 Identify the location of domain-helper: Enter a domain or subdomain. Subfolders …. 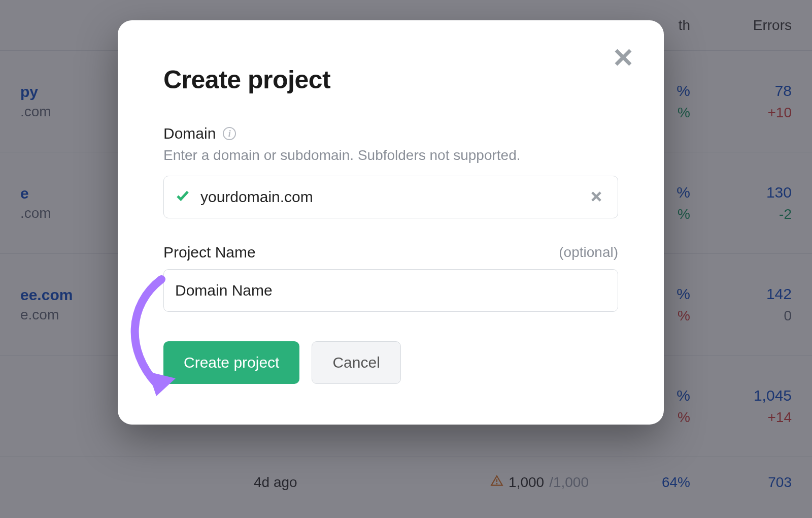
(391, 155).